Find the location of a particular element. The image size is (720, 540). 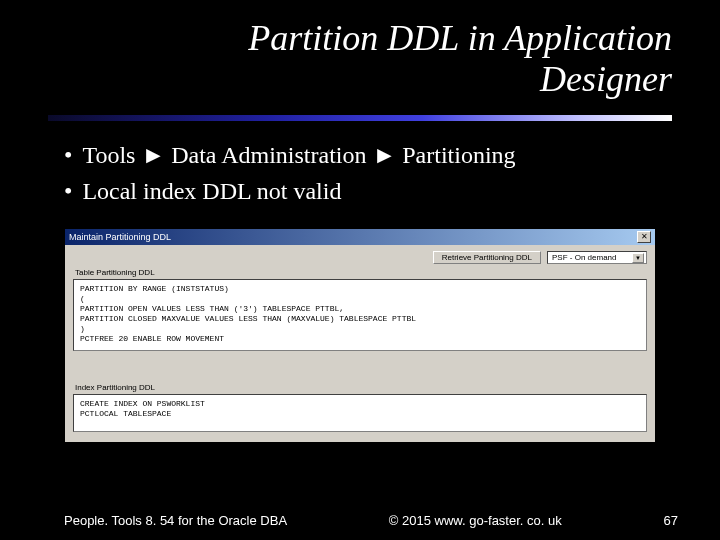

top-row: Retrieve Partitioning DDL PSF - On deman… is located at coordinates (360, 258).